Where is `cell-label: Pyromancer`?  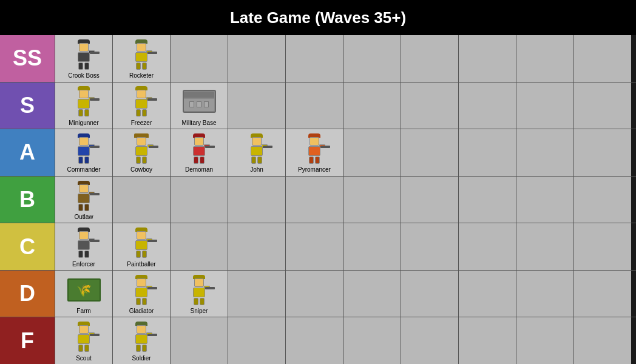
cell-label: Pyromancer is located at coordinates (314, 170).